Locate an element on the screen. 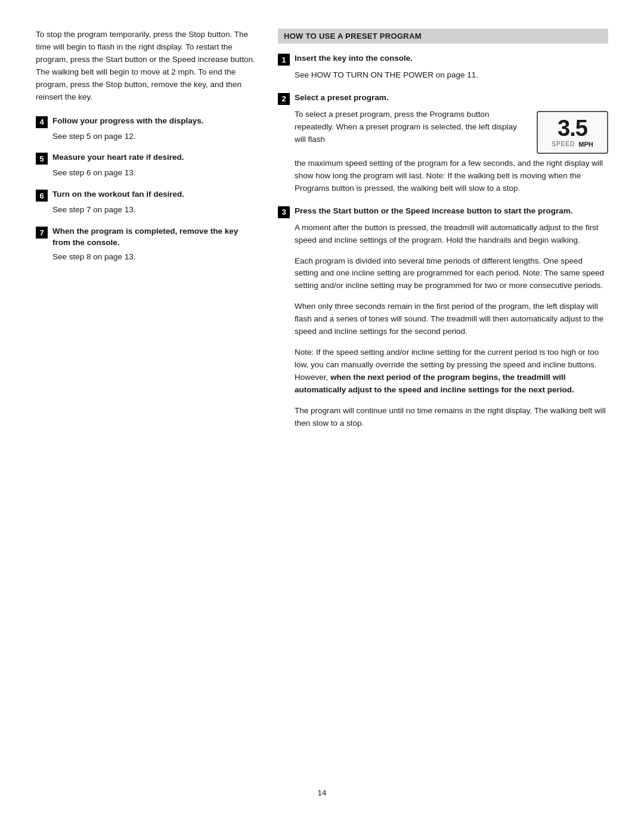  right-step-3-header: 3 Press the Start button or the Speed in… is located at coordinates (443, 212).